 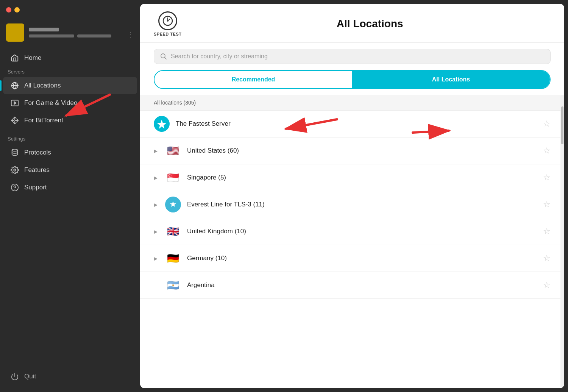 What do you see at coordinates (547, 231) in the screenshot?
I see `favorite-star-uk: ☆` at bounding box center [547, 231].